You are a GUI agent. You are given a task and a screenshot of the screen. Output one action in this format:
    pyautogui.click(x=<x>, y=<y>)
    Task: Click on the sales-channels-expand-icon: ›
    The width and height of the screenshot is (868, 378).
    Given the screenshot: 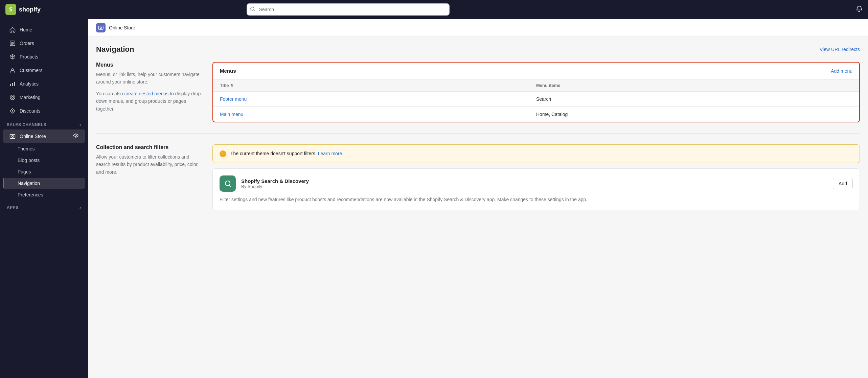 What is the action you would take?
    pyautogui.click(x=80, y=125)
    